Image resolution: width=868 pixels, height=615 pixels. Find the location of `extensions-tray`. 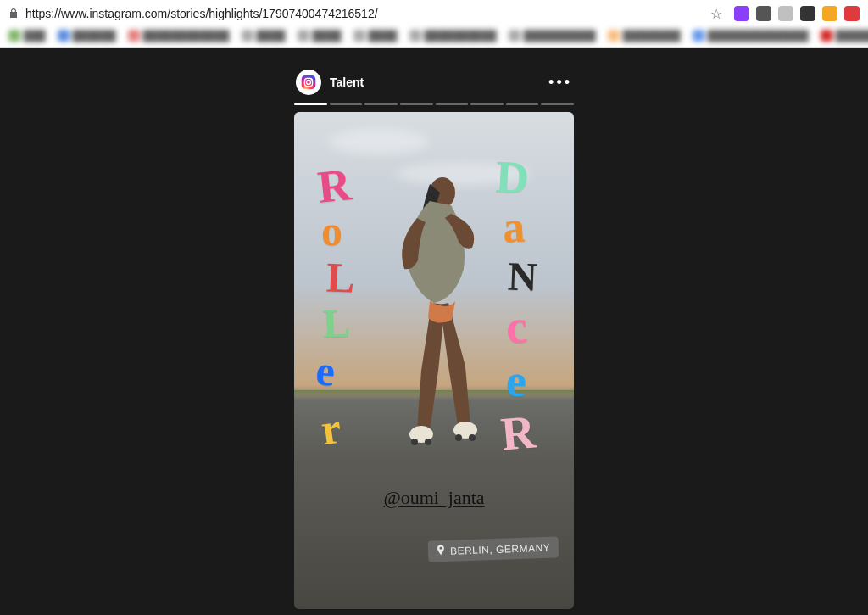

extensions-tray is located at coordinates (797, 14).